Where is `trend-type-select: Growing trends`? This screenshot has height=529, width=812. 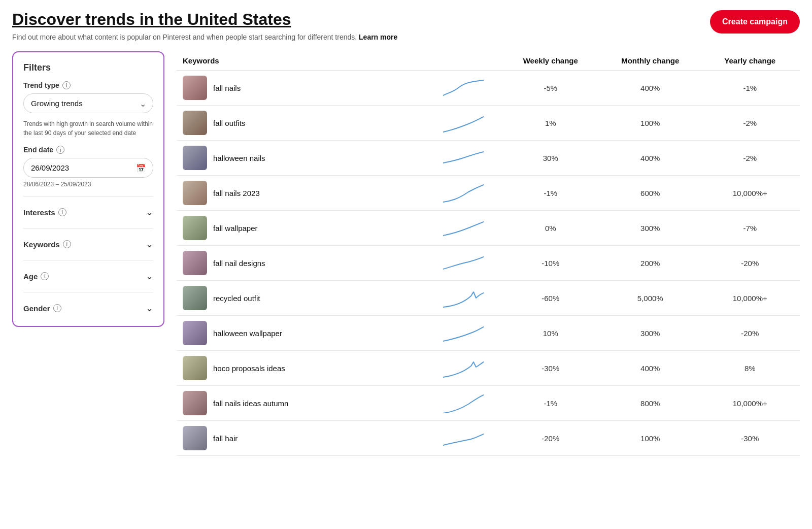 trend-type-select: Growing trends is located at coordinates (88, 104).